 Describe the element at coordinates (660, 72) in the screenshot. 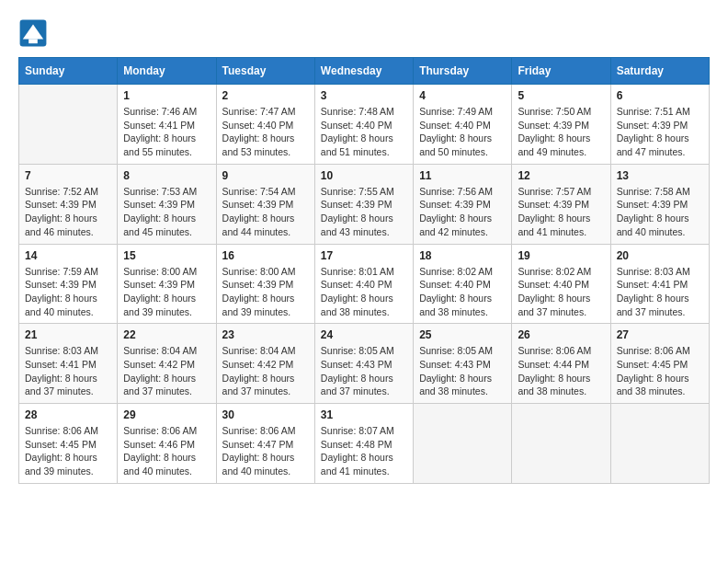

I see `col-header-saturday: Saturday` at that location.